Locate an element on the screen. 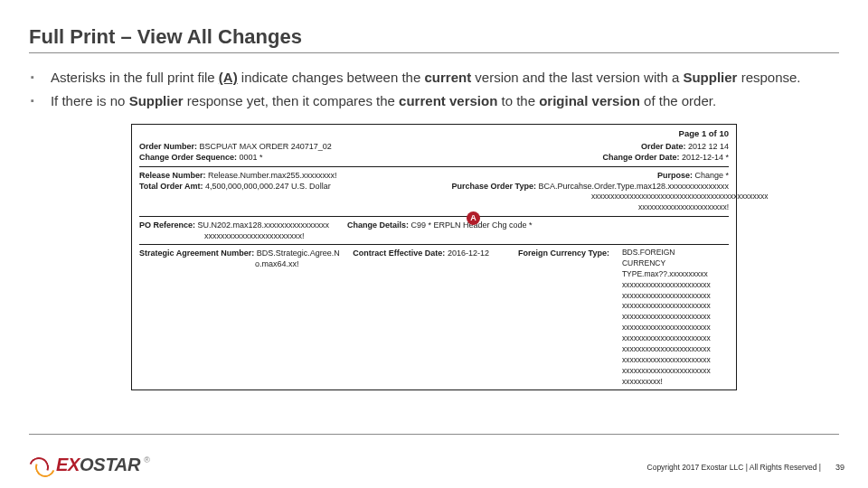 The width and height of the screenshot is (868, 488). logo-text-ex: EX is located at coordinates (68, 465).